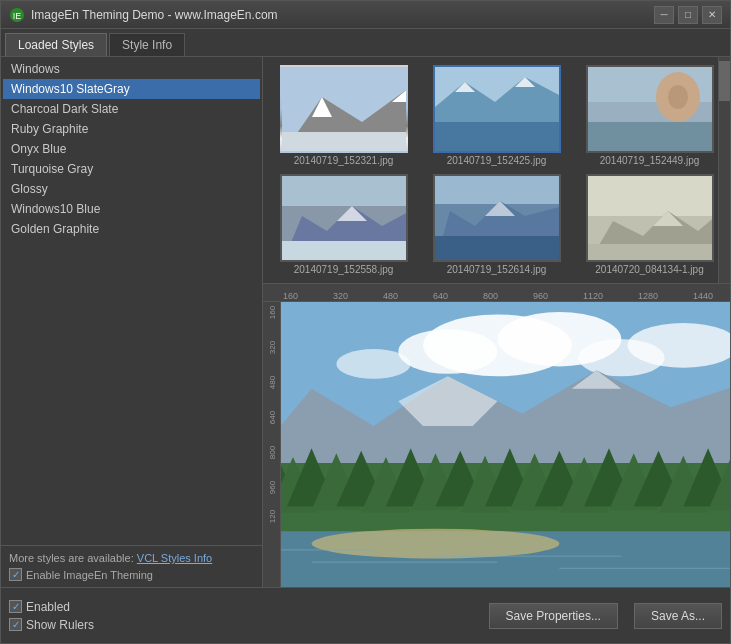 The image size is (731, 644). I want to click on style-item-glossy: Glossy, so click(132, 189).